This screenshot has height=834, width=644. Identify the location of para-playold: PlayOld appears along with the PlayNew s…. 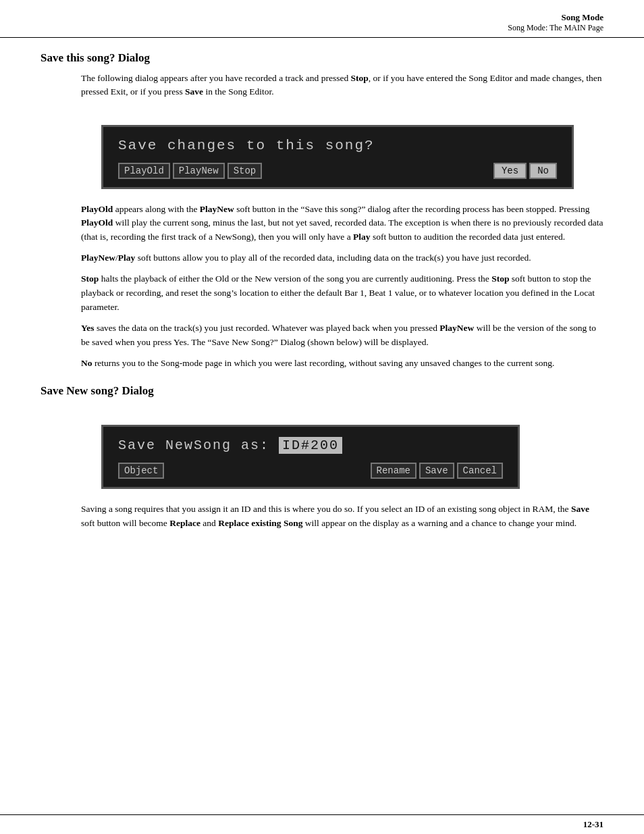
(342, 224).